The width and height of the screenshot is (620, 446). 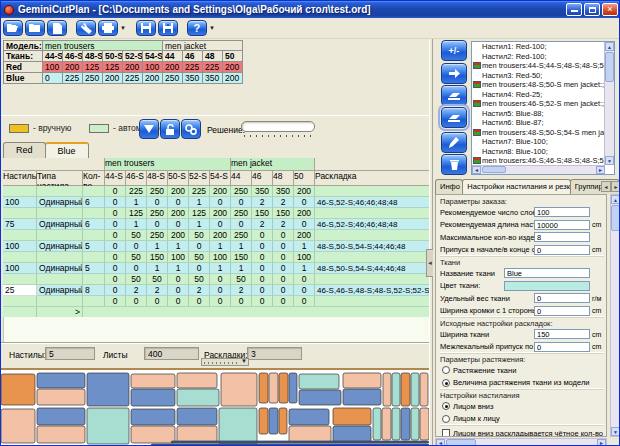 What do you see at coordinates (123, 28) in the screenshot?
I see `print-dropdown-icon: ▼` at bounding box center [123, 28].